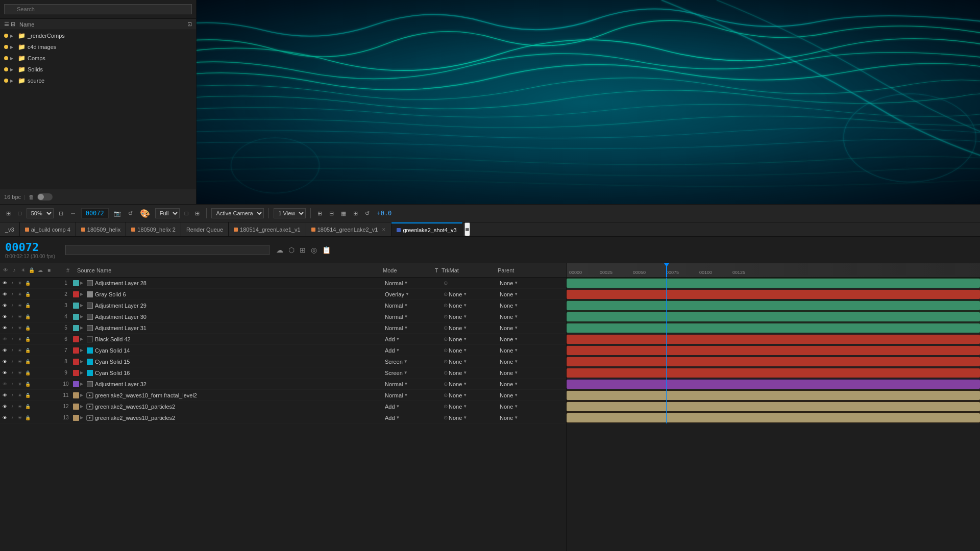 The image size is (980, 551). I want to click on list-item: ▶ 📁 _renderComps, so click(98, 36).